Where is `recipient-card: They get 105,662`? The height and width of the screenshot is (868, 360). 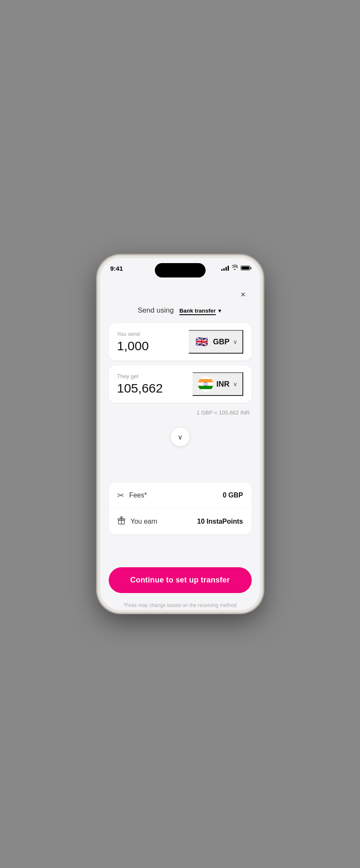 recipient-card: They get 105,662 is located at coordinates (180, 384).